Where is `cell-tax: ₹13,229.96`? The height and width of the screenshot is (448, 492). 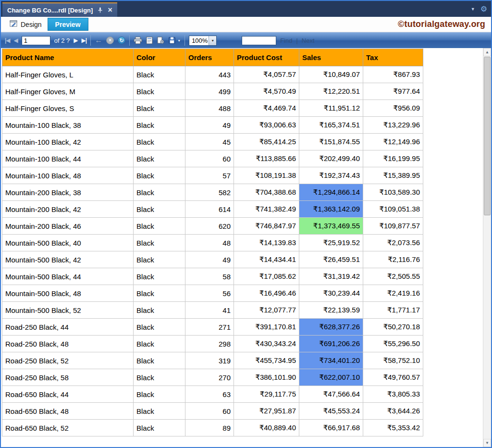 cell-tax: ₹13,229.96 is located at coordinates (393, 125).